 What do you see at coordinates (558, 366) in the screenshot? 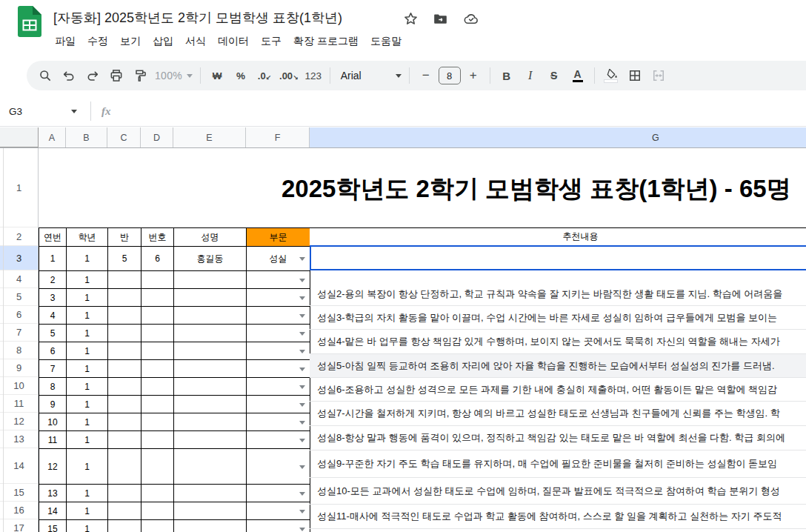
I see `g-cell-text: 성실5-아침 일찍 등교하여 조용히 자리에 앉아 자율 학습을 진행하는 모습…` at bounding box center [558, 366].